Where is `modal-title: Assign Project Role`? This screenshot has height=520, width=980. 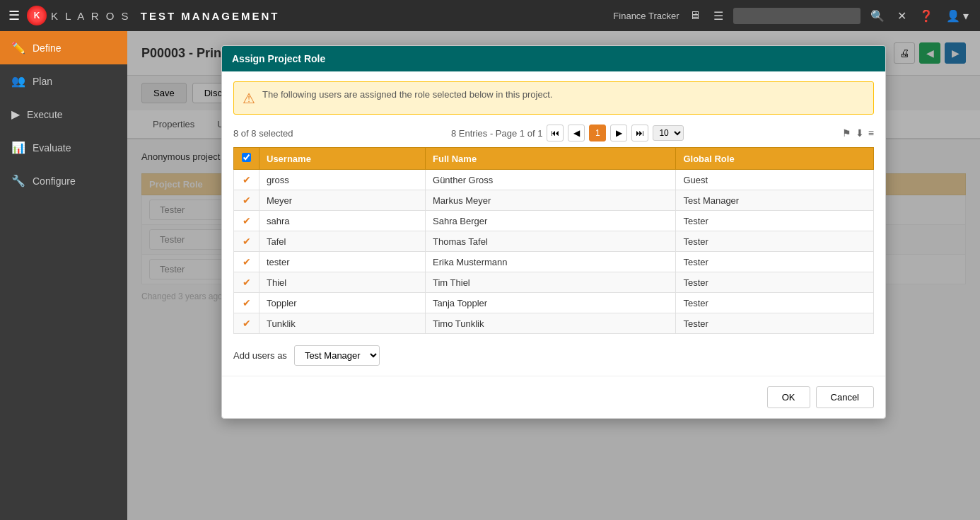 modal-title: Assign Project Role is located at coordinates (279, 59).